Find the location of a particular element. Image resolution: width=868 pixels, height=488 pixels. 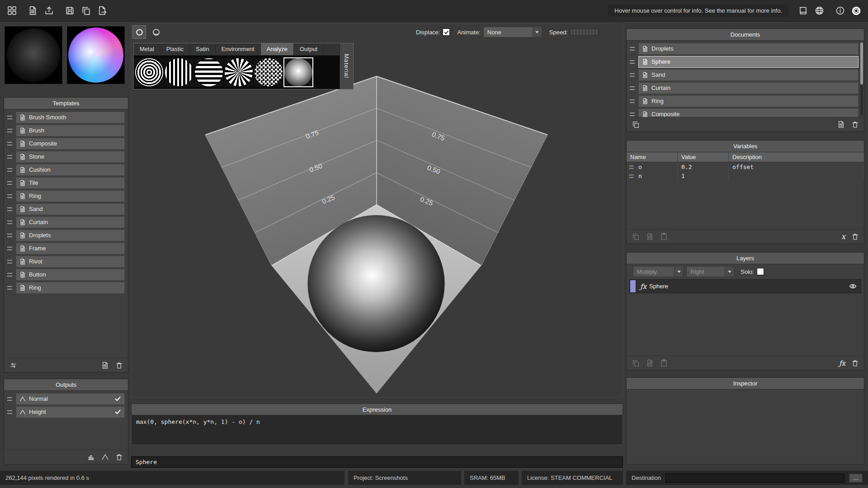

document-item: Droplets is located at coordinates (745, 49).